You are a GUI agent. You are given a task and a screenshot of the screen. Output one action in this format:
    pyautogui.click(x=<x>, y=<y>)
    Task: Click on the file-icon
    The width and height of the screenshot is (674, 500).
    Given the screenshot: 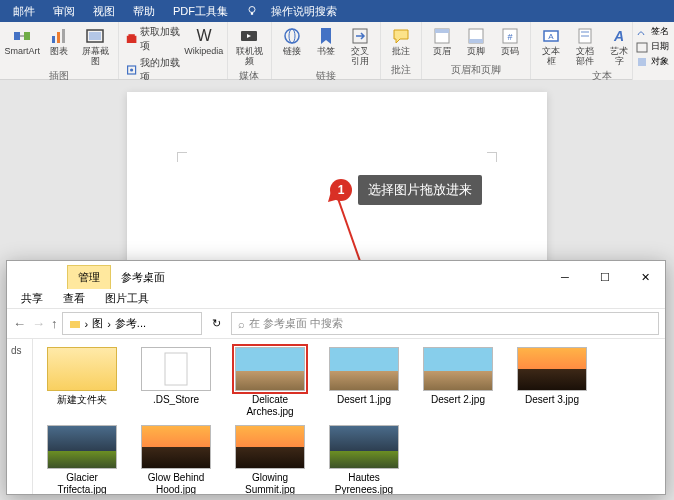 What is the action you would take?
    pyautogui.click(x=176, y=369)
    